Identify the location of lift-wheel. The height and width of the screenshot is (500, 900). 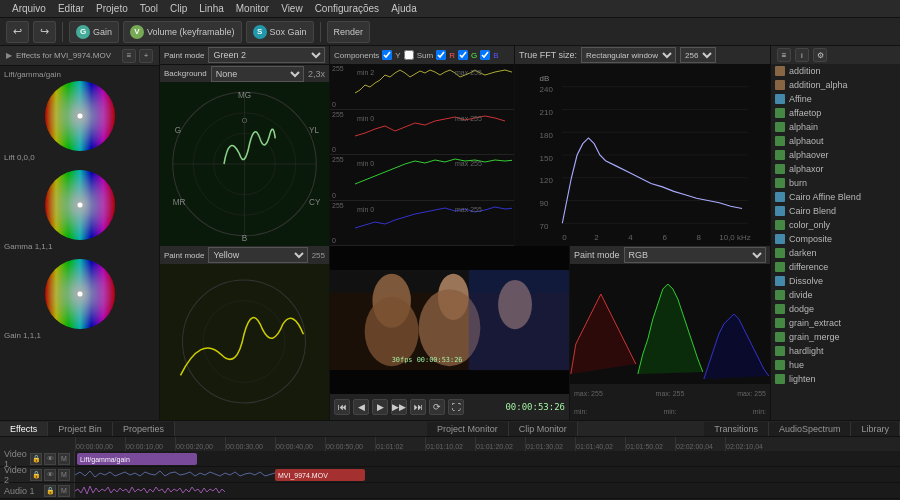
(80, 116).